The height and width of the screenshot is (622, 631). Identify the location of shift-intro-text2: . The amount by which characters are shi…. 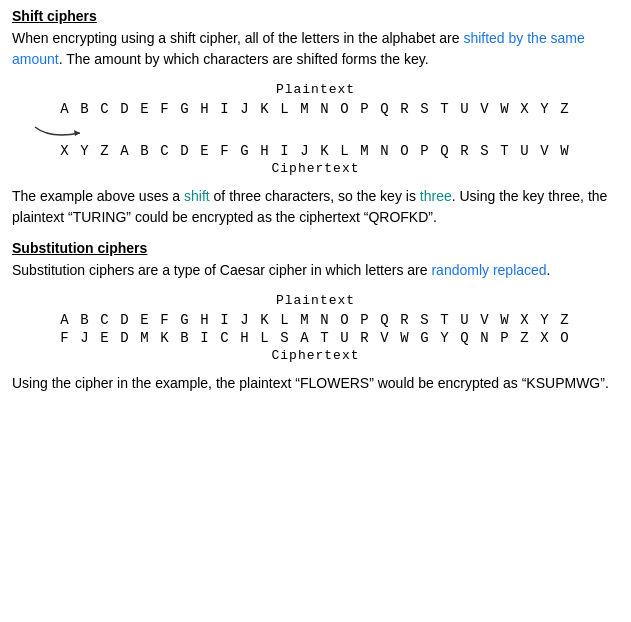
(244, 59).